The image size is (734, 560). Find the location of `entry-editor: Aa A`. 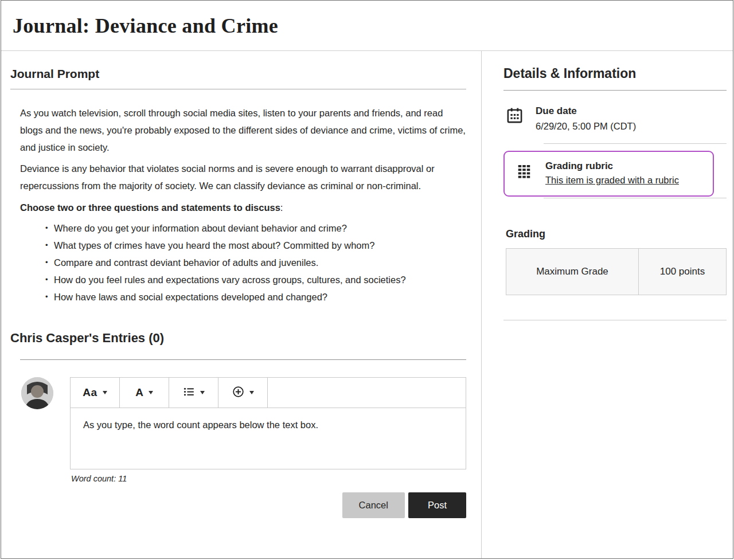

entry-editor: Aa A is located at coordinates (268, 448).